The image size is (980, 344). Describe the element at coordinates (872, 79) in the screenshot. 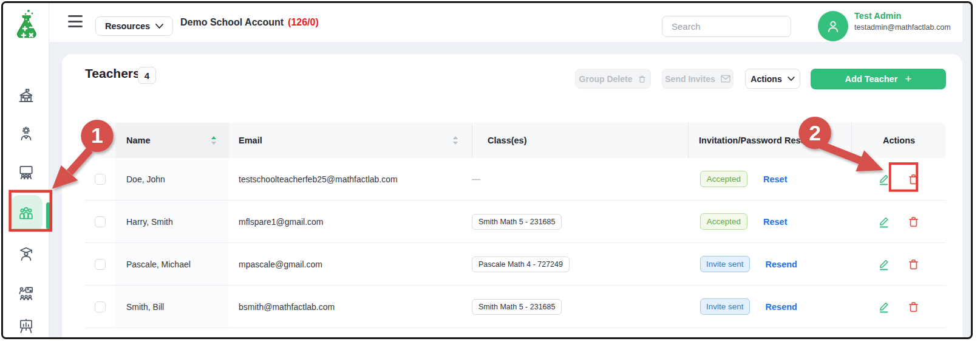

I see `add-teacher-label: Add Teacher` at that location.